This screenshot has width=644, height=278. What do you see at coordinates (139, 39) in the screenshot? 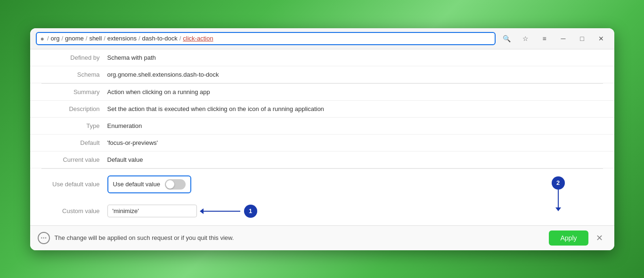
I see `path-sep-4: /` at bounding box center [139, 39].